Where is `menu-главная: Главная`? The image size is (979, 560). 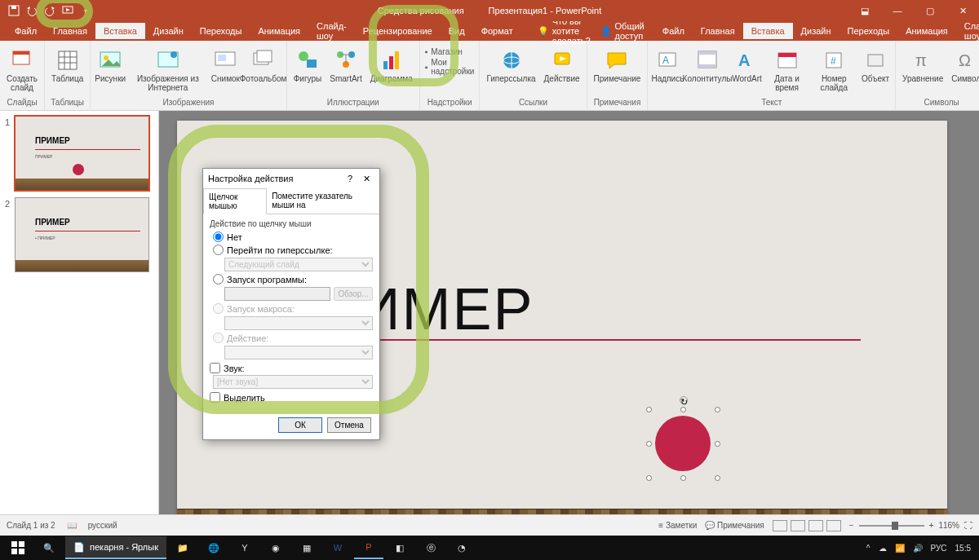
menu-главная: Главная is located at coordinates (718, 31).